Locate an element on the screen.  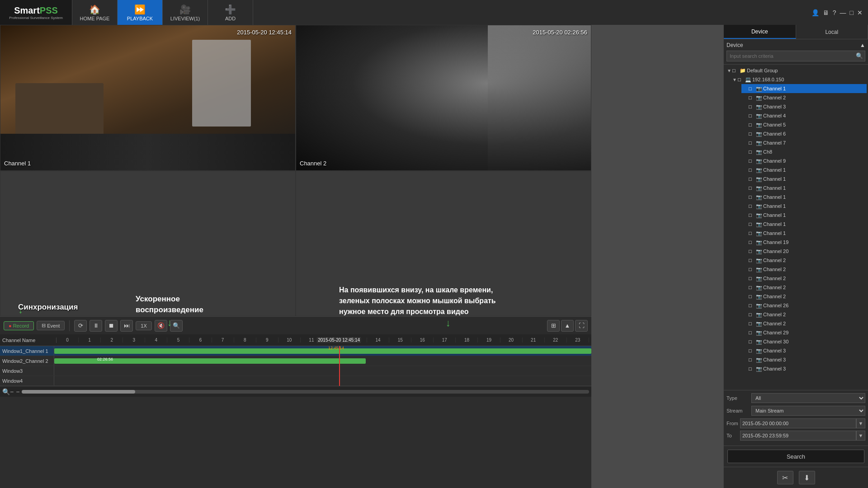
stream-label: Stream is located at coordinates (739, 411).